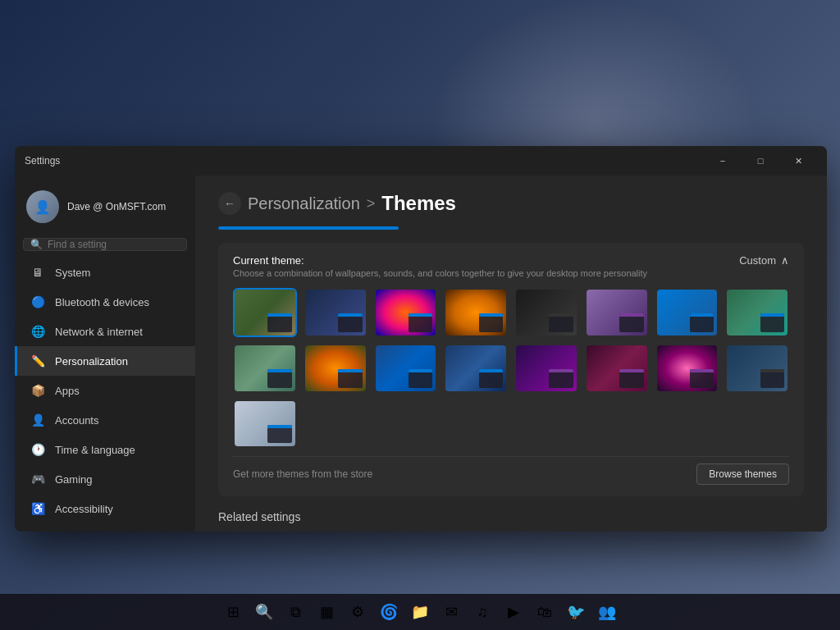  What do you see at coordinates (723, 161) in the screenshot?
I see `minimize-button: −` at bounding box center [723, 161].